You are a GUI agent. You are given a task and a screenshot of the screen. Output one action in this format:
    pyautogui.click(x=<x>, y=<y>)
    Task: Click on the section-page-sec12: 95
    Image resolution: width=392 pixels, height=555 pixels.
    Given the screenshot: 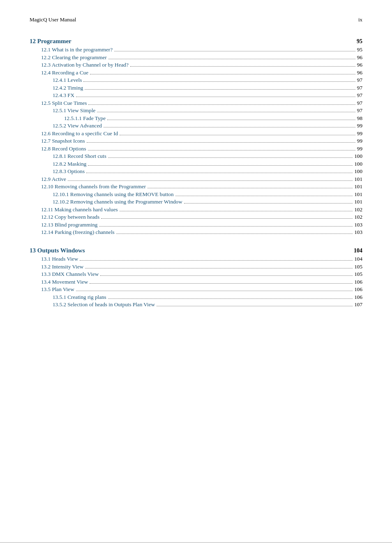 What is the action you would take?
    pyautogui.click(x=360, y=42)
    